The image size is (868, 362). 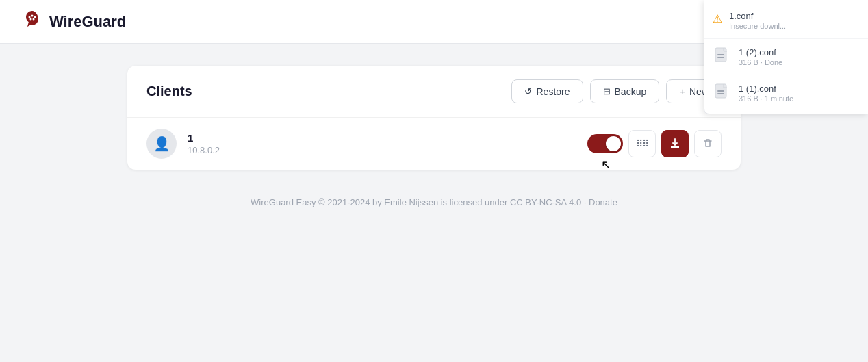 I want to click on tray-filename-0: 1.conf, so click(x=794, y=16).